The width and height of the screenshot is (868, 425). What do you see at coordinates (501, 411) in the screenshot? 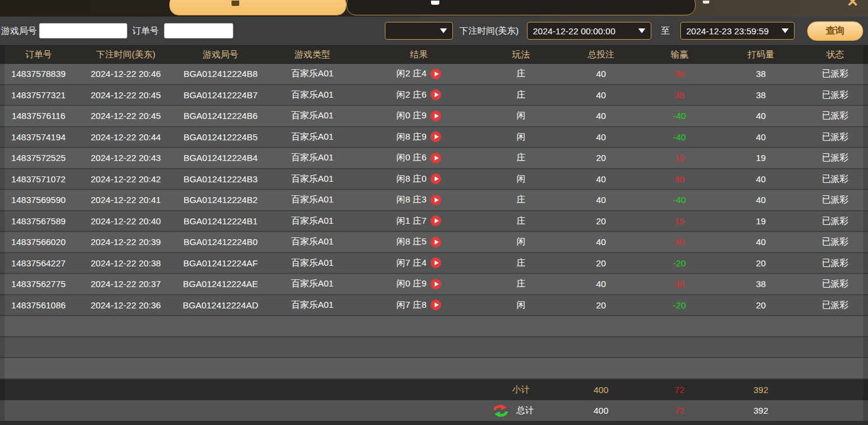
I see `refresh-icon` at bounding box center [501, 411].